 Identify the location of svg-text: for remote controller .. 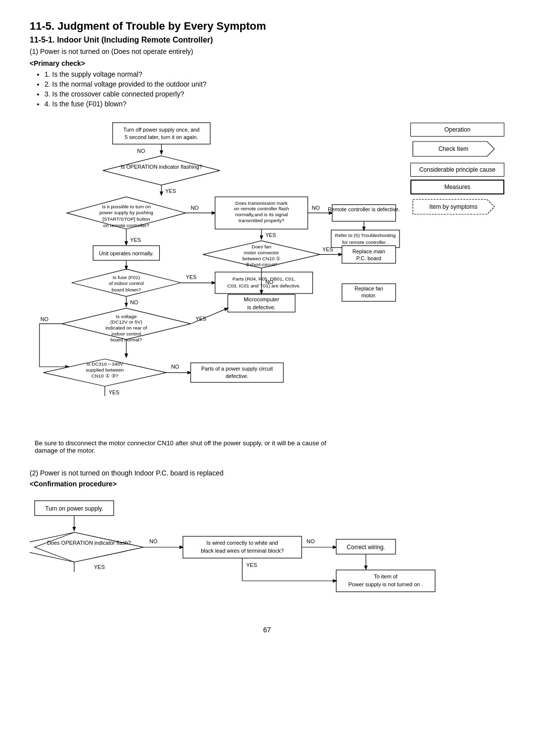
(365, 242).